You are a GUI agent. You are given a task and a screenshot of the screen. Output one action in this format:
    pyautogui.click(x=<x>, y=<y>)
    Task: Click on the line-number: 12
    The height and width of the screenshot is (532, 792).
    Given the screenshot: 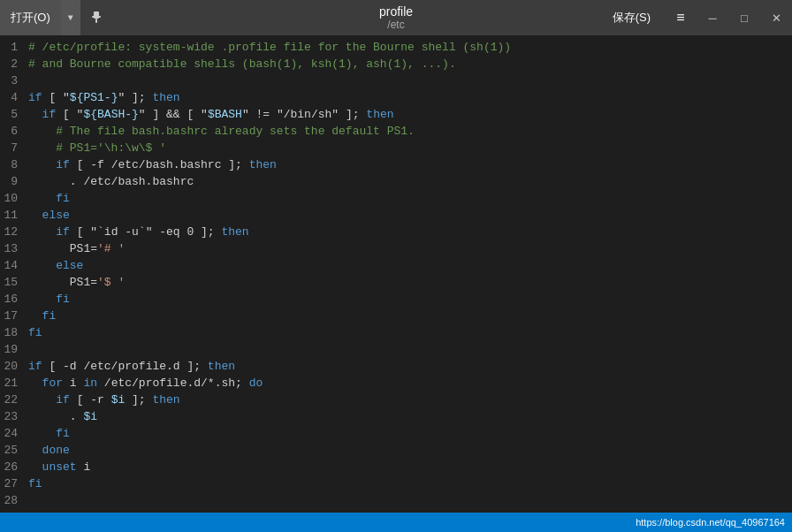 What is the action you would take?
    pyautogui.click(x=14, y=232)
    